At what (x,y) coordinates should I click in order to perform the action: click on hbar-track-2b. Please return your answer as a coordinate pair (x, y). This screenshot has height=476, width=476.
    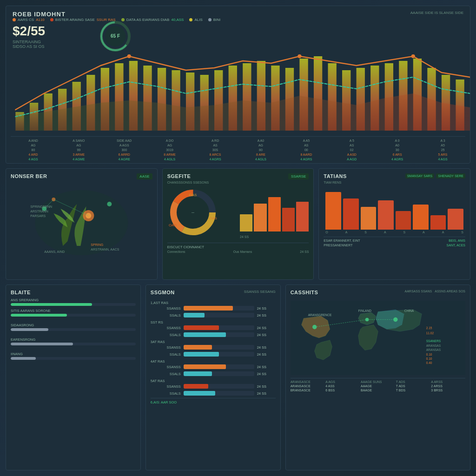
    Looking at the image, I should click on (219, 335).